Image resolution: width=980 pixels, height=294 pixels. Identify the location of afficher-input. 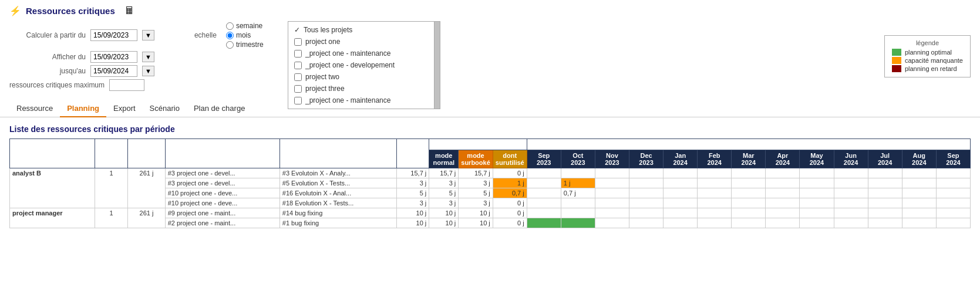
(114, 57).